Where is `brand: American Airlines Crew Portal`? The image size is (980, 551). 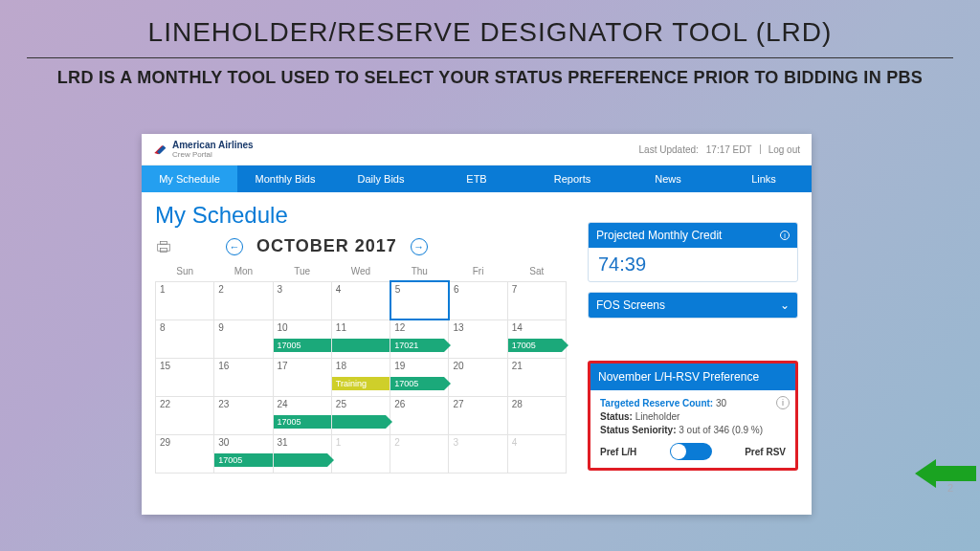 brand: American Airlines Crew Portal is located at coordinates (203, 149).